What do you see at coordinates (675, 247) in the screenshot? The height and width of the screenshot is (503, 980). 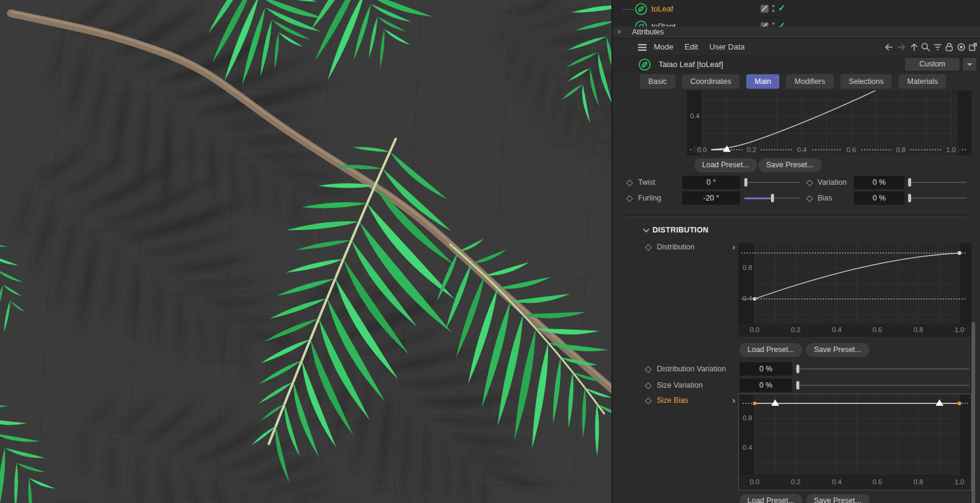 I see `param-label: Distribution` at bounding box center [675, 247].